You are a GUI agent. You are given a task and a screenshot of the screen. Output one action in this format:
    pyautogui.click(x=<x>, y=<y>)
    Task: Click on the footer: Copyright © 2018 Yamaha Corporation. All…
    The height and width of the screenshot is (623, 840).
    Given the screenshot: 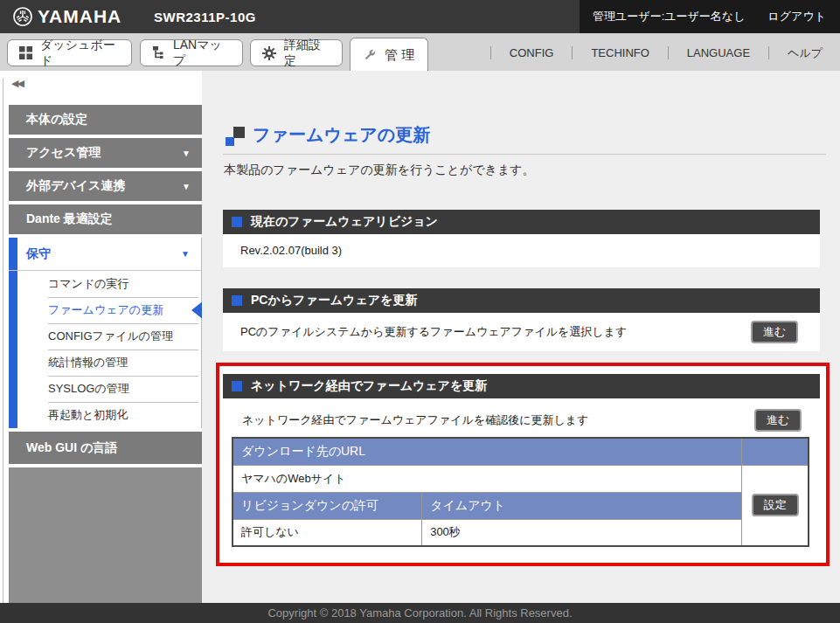 What is the action you would take?
    pyautogui.click(x=420, y=613)
    